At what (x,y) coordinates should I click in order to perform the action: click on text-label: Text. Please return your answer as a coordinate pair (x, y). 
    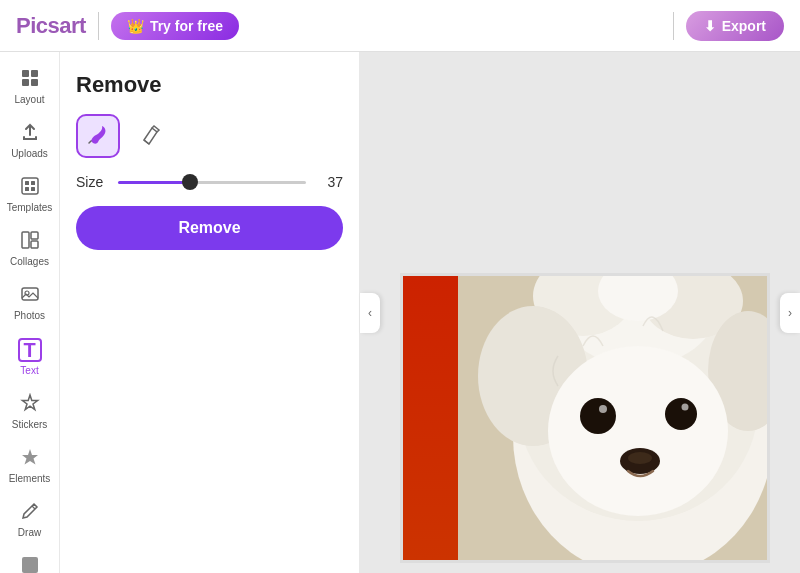
    Looking at the image, I should click on (29, 371).